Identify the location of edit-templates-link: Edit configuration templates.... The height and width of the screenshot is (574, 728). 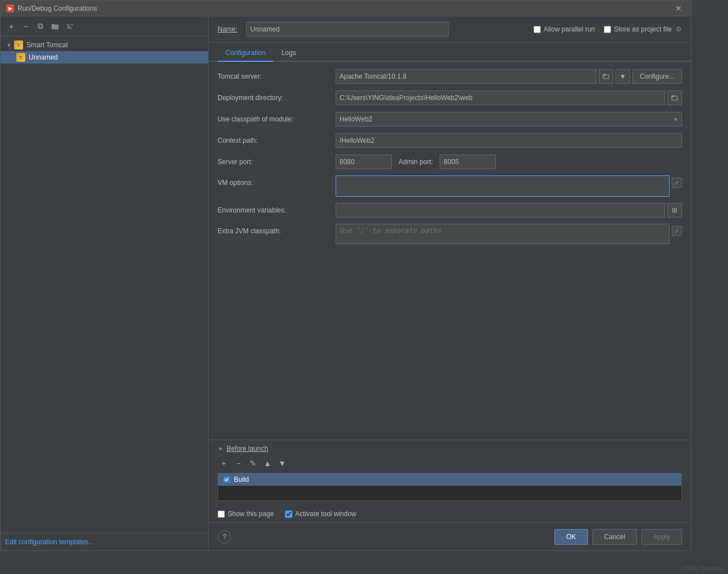
(49, 542).